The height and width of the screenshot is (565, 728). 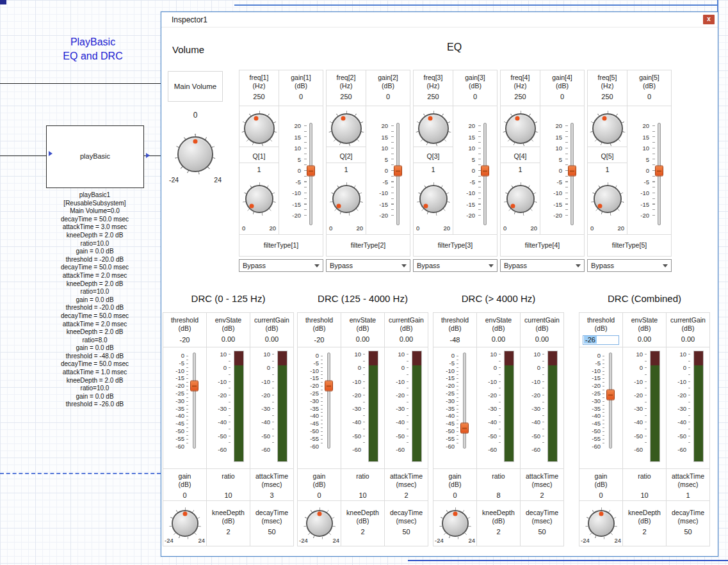 What do you see at coordinates (455, 340) in the screenshot?
I see `threshold-value-field: -48` at bounding box center [455, 340].